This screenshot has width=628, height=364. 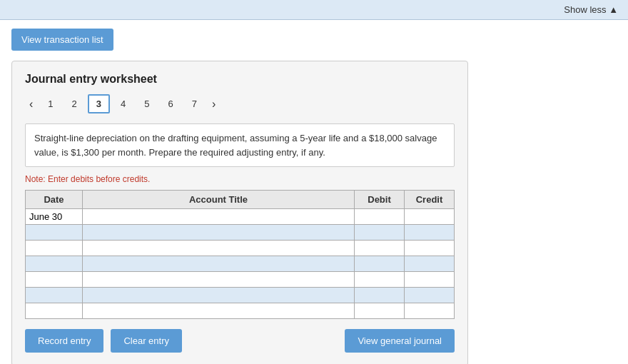 I want to click on col-header-account: Account Title, so click(x=218, y=200).